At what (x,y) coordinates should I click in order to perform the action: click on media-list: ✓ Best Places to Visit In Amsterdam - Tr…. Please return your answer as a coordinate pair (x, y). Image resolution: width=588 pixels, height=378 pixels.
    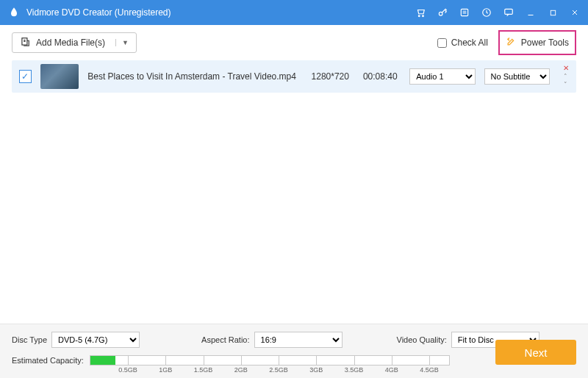
    Looking at the image, I should click on (294, 76).